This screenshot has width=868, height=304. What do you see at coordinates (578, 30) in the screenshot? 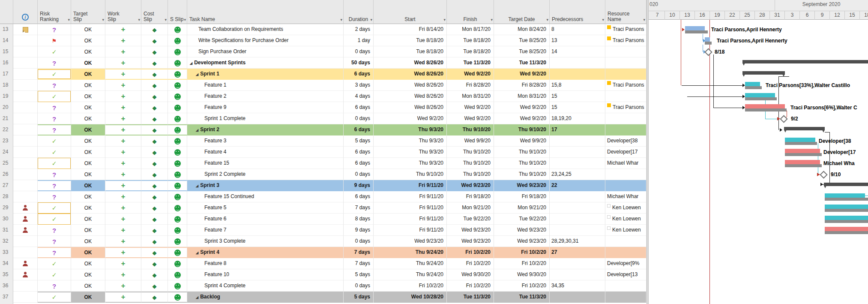
I see `cell-pred: 8` at bounding box center [578, 30].